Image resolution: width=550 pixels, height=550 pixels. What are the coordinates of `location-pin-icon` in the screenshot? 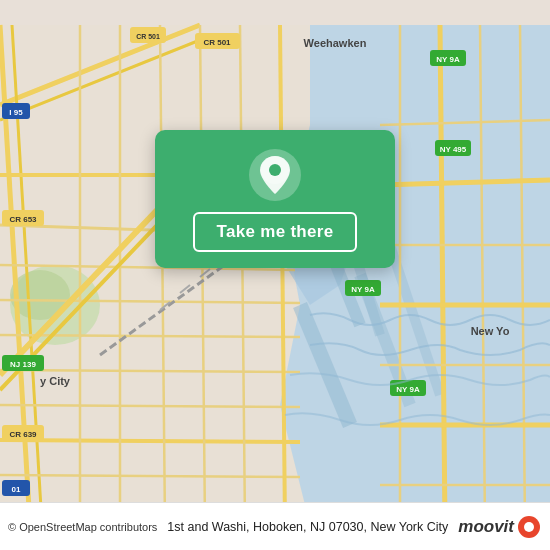 It's located at (275, 175).